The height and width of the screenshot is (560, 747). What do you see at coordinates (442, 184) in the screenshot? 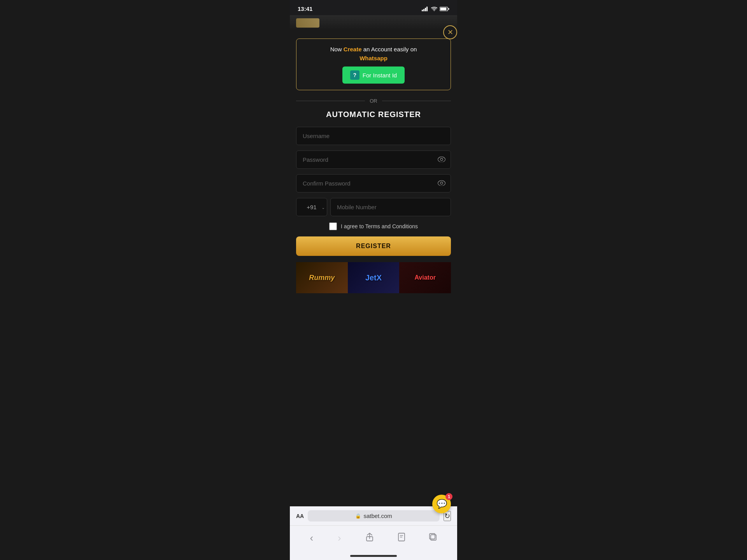
I see `confirm-password-toggle-icon` at bounding box center [442, 184].